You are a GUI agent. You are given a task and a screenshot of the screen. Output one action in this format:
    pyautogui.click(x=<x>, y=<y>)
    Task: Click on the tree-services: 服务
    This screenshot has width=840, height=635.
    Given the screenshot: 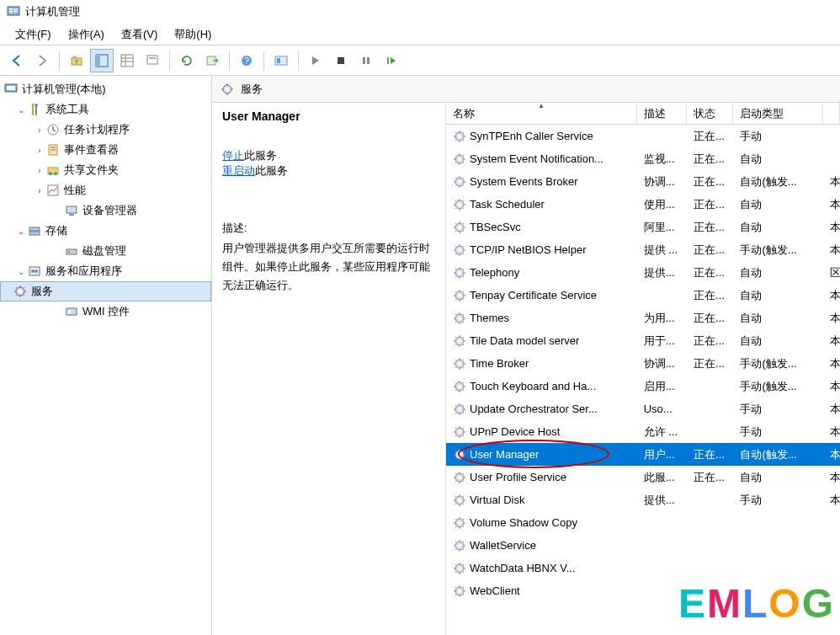 What is the action you would take?
    pyautogui.click(x=106, y=291)
    